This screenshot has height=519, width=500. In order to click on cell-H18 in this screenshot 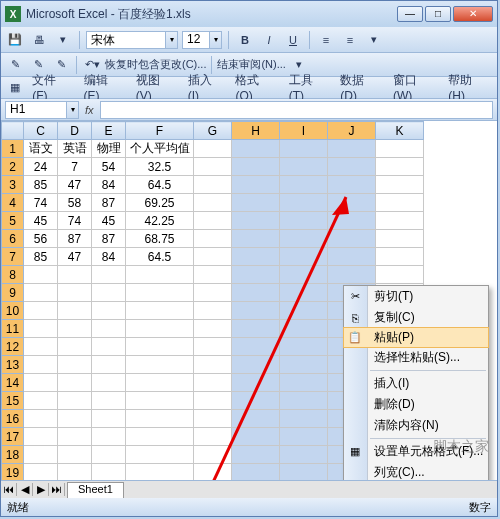, I will do `click(256, 455)`.